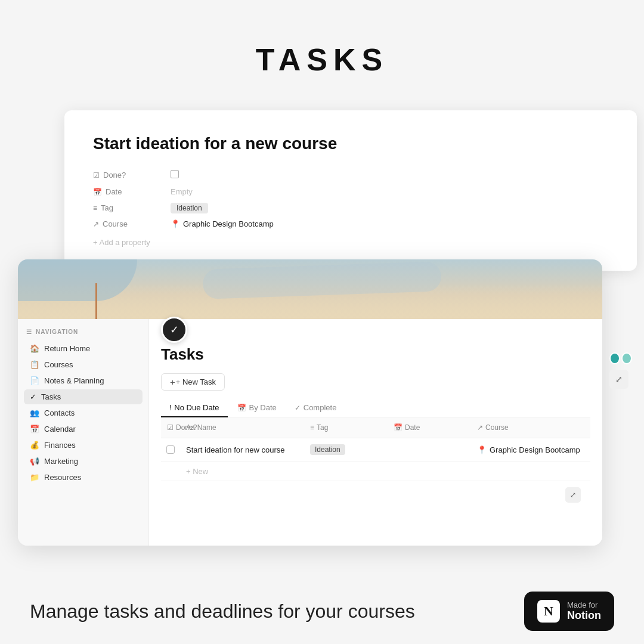 The height and width of the screenshot is (644, 644). What do you see at coordinates (193, 382) in the screenshot?
I see `new-task-button: + + New Task` at bounding box center [193, 382].